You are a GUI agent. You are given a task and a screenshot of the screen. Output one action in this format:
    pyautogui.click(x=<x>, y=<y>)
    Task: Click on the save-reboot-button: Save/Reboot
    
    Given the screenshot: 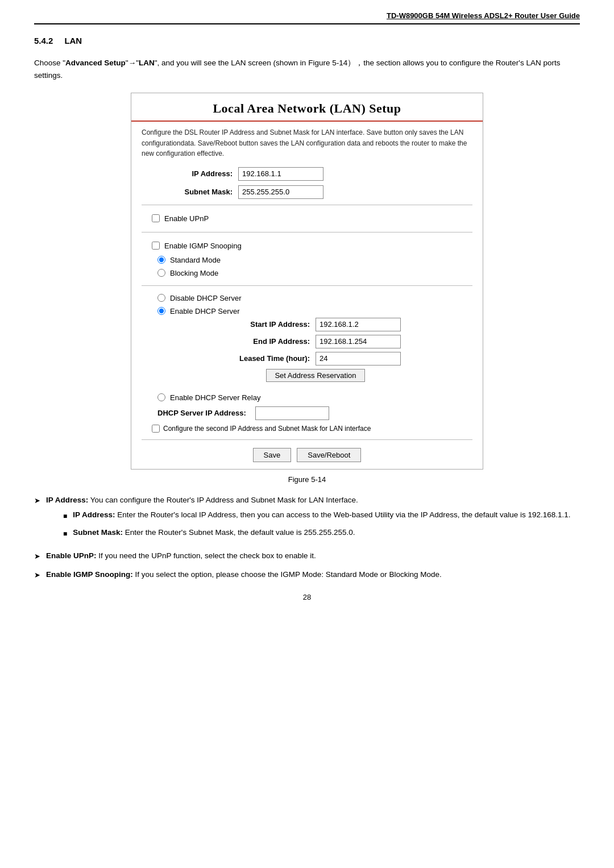 What is the action you would take?
    pyautogui.click(x=329, y=455)
    